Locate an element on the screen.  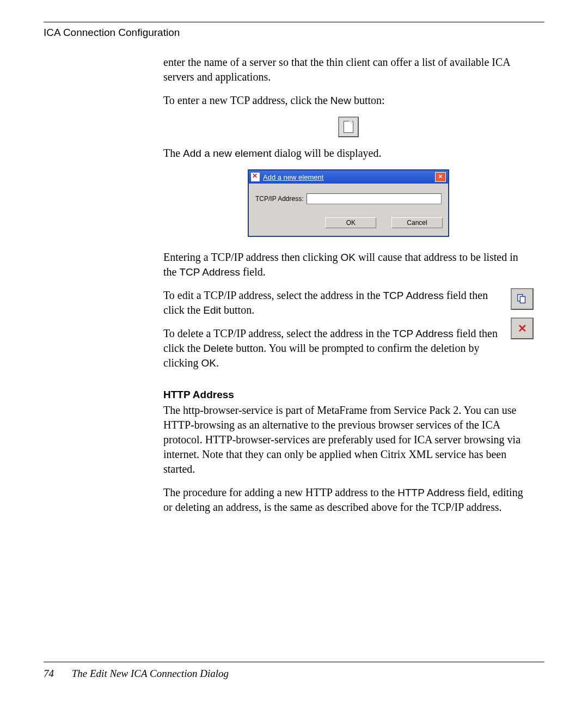
page-footer: 74 The Edit New ICA Connection Dialog is located at coordinates (294, 674).